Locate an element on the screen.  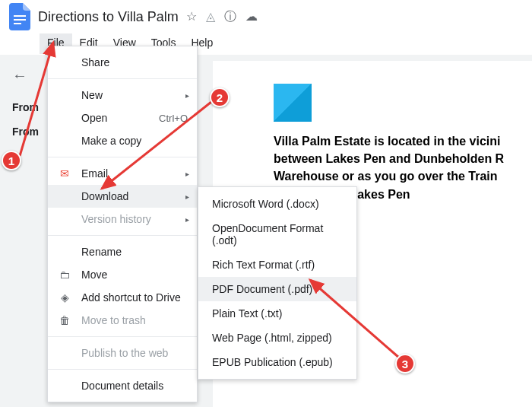
menu-make-copy: Make a copy is located at coordinates (122, 141).